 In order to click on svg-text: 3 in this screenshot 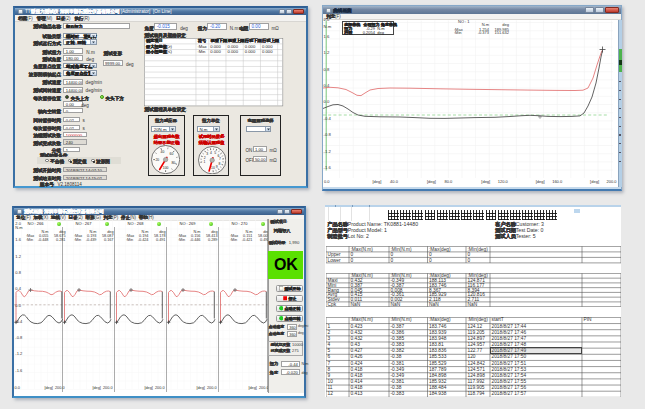, I will do `click(207, 154)`.